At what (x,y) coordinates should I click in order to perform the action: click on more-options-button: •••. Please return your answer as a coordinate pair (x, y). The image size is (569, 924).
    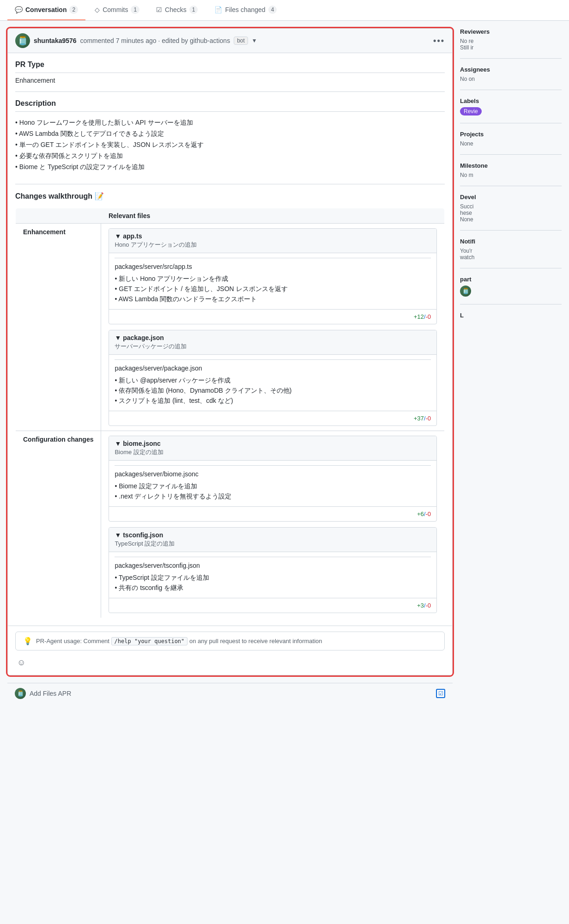
    Looking at the image, I should click on (439, 41).